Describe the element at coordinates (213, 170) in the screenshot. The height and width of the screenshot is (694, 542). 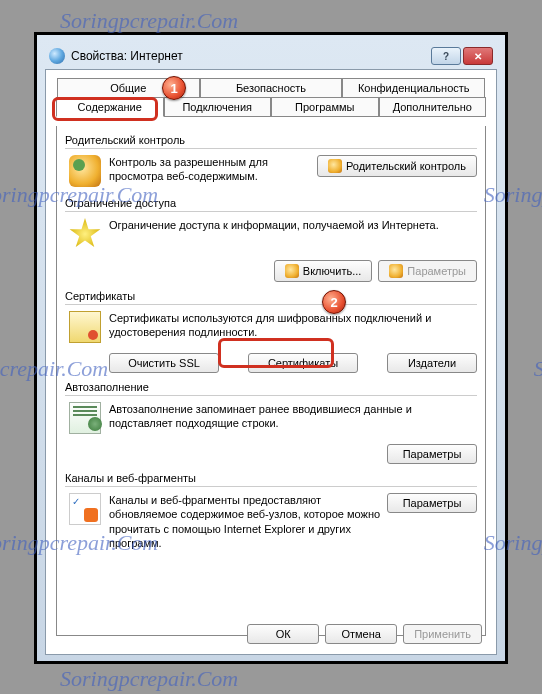
I see `parental-text: Контроль за разрешенным для просмотра ве…` at that location.